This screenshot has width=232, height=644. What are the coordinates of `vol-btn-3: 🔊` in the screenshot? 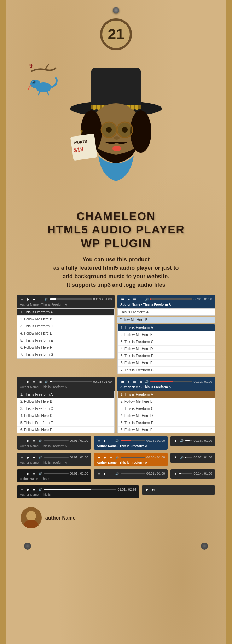 It's located at (46, 382).